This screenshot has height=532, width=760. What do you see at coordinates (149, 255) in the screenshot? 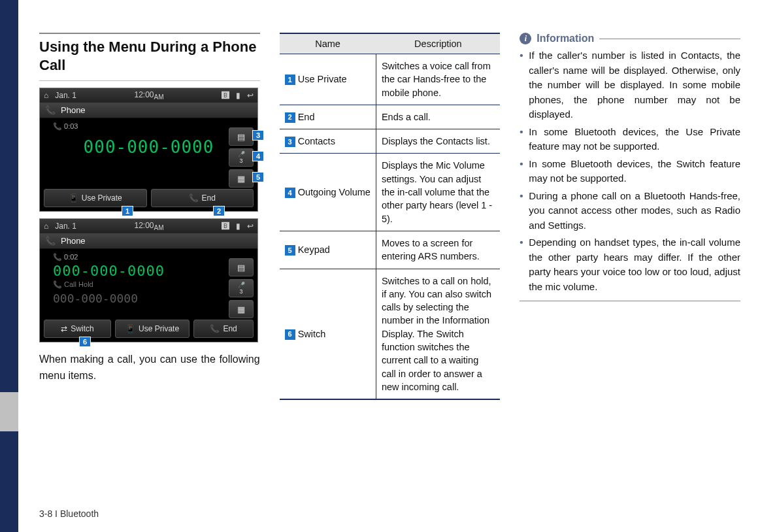
I see `call-timer: 📞 0:02` at bounding box center [149, 255].